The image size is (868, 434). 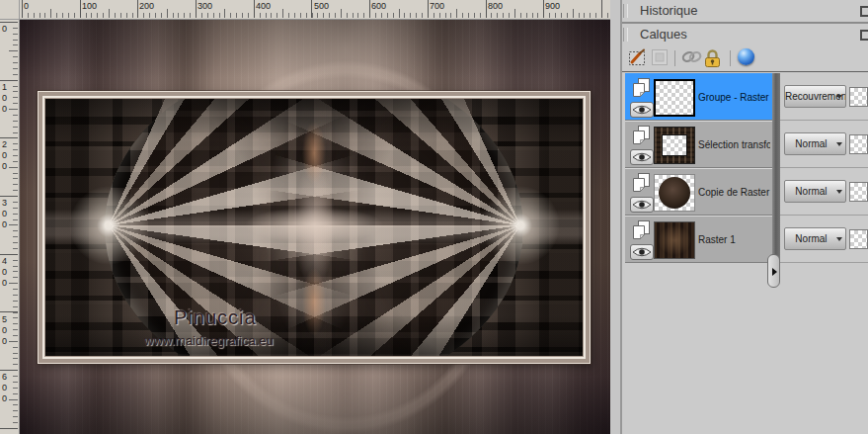 I want to click on layer-row-selection-transform: Sélection transform, so click(x=699, y=144).